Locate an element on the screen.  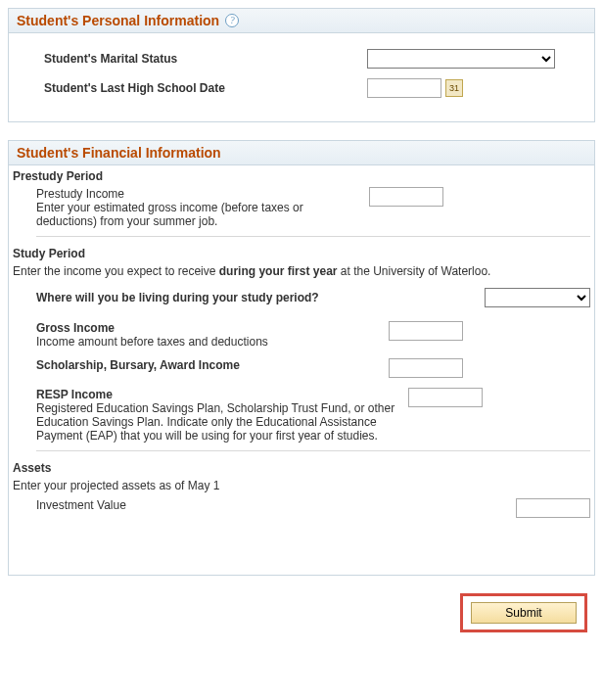
study-intro: Enter the income you expect to receive d… is located at coordinates (302, 271).